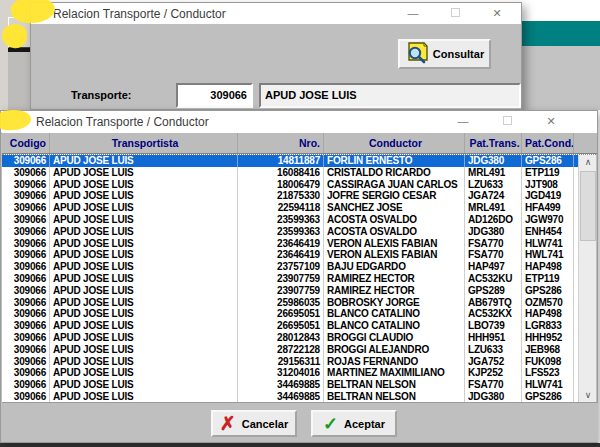 The height and width of the screenshot is (447, 600). I want to click on table-row: 309066APUD JOSE LUIS16088416CRISTALDO RI…, so click(290, 173).